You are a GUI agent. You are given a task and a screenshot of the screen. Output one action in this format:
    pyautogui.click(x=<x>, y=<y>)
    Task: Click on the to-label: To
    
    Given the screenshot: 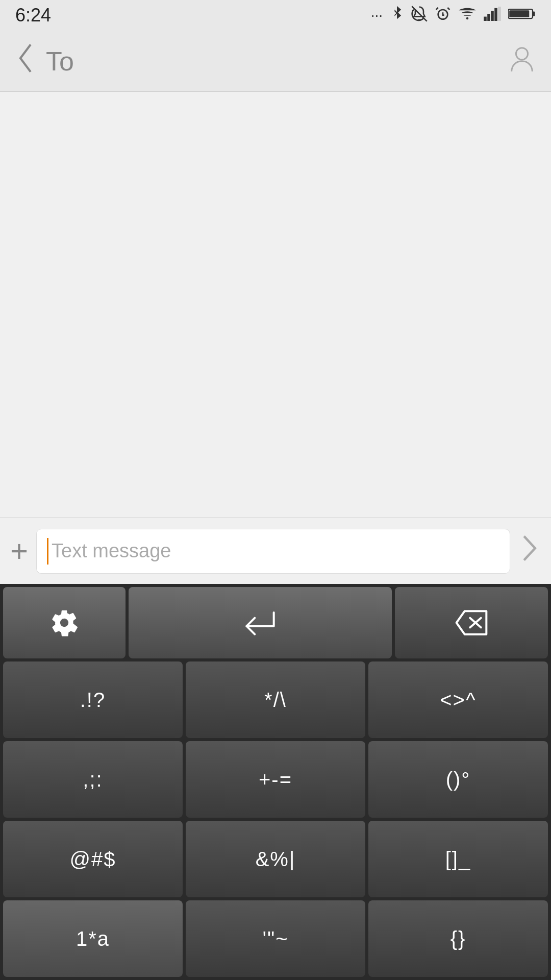 What is the action you would take?
    pyautogui.click(x=277, y=61)
    